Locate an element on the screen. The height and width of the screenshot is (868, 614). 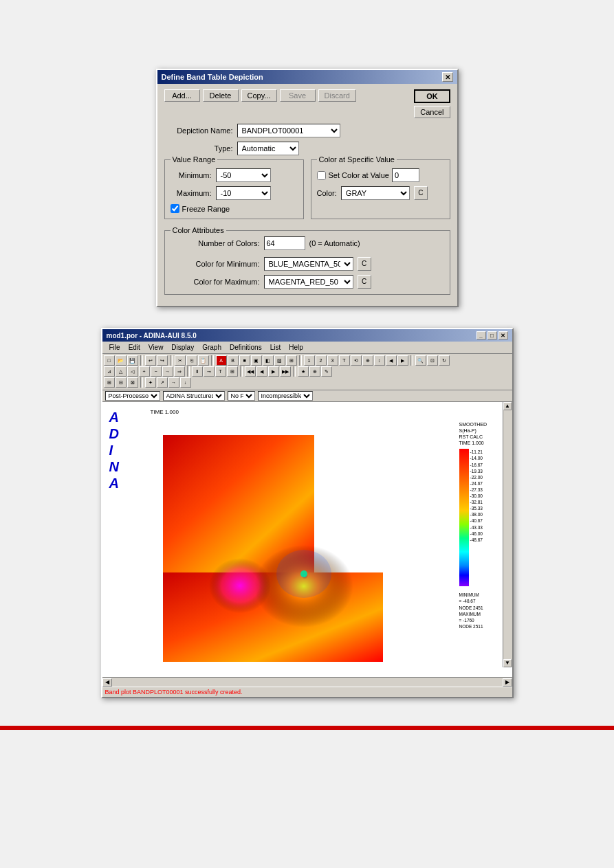
tb2-7: ⇒ is located at coordinates (179, 371).